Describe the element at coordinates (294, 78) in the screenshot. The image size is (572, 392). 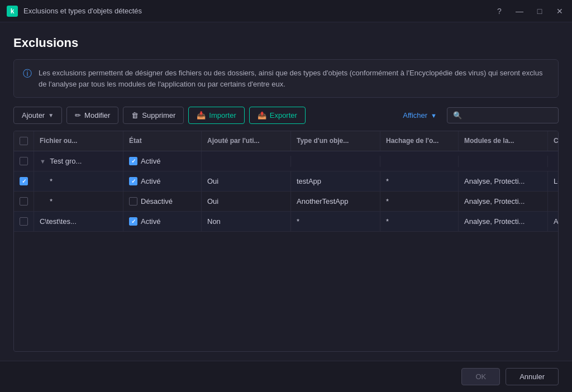
I see `info-text: Les exclusions permettent de désigner de…` at that location.